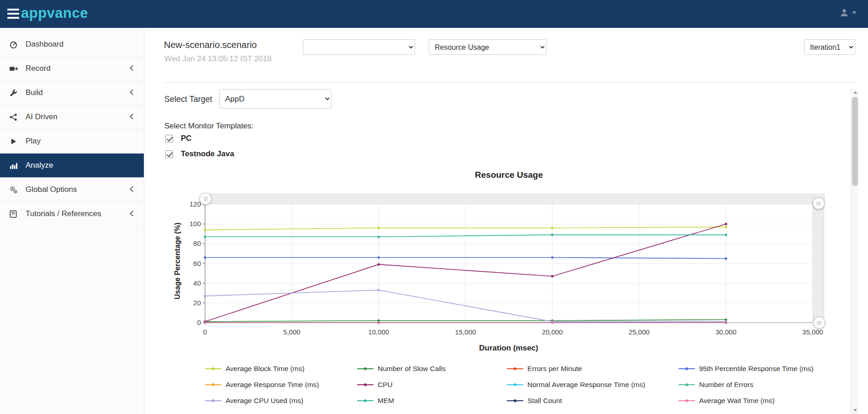 This screenshot has width=868, height=414. Describe the element at coordinates (197, 303) in the screenshot. I see `svg-text: 20` at that location.